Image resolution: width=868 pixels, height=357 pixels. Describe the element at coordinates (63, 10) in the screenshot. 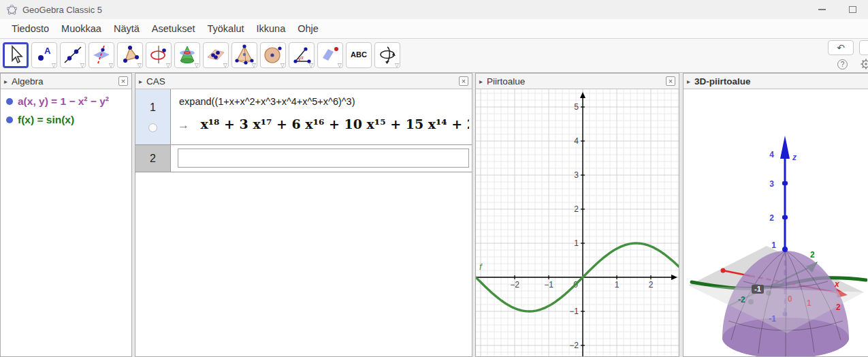

I see `window-title: GeoGebra Classic 5` at that location.